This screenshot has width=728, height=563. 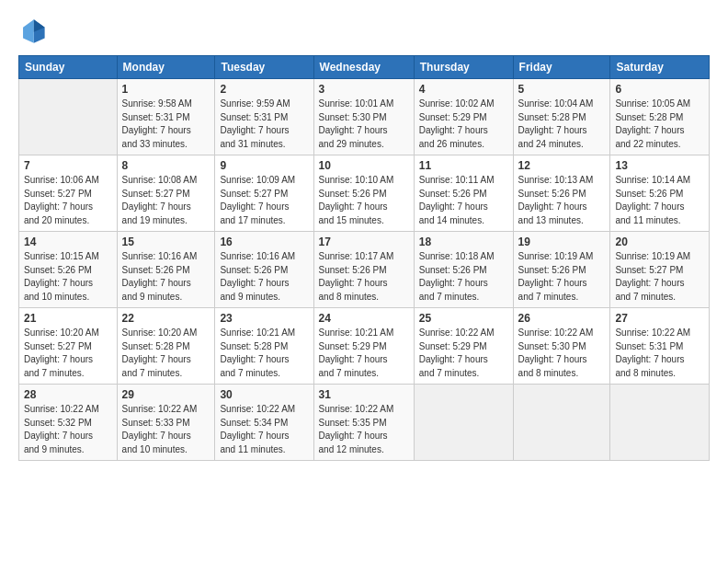 I want to click on day-info: Sunrise: 10:20 AMSunset: 5:28 PMDaylight…, so click(x=166, y=353).